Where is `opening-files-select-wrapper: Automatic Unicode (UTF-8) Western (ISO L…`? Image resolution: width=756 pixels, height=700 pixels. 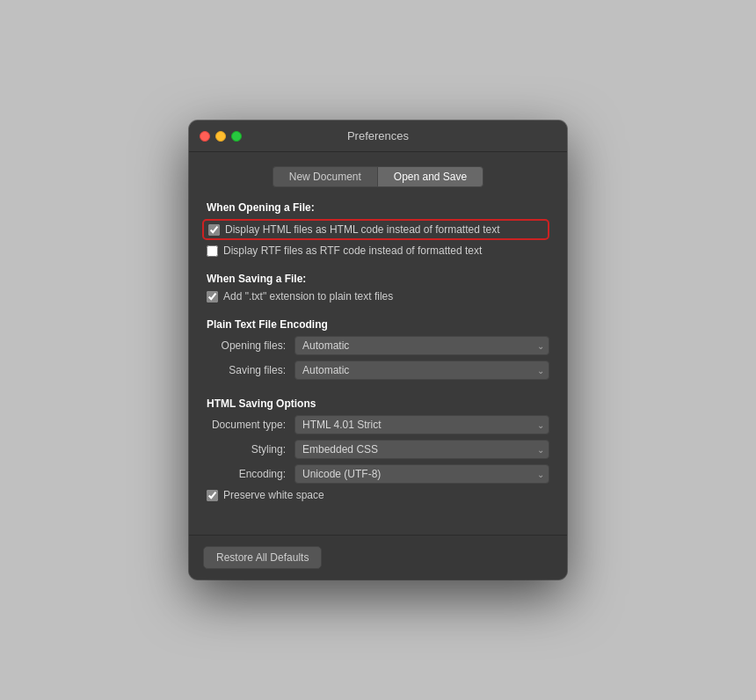 opening-files-select-wrapper: Automatic Unicode (UTF-8) Western (ISO L… is located at coordinates (422, 346).